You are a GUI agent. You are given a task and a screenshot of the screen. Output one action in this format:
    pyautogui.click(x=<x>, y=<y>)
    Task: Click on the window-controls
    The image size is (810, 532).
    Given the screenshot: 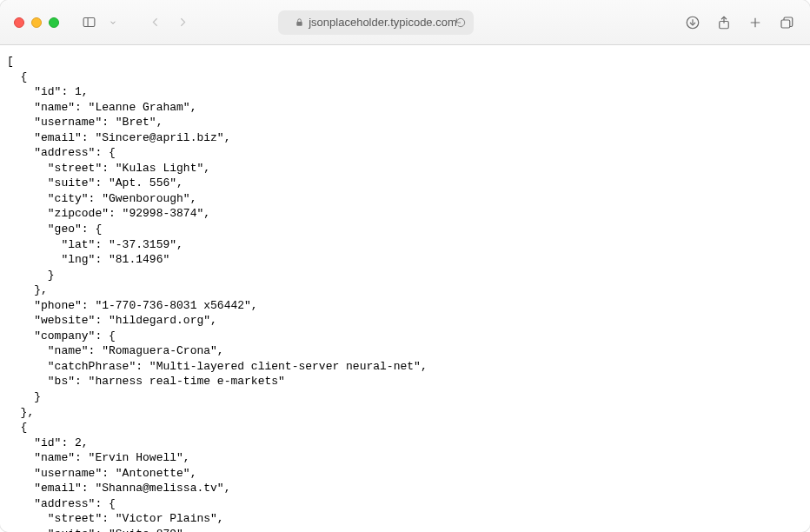 What is the action you would take?
    pyautogui.click(x=37, y=23)
    